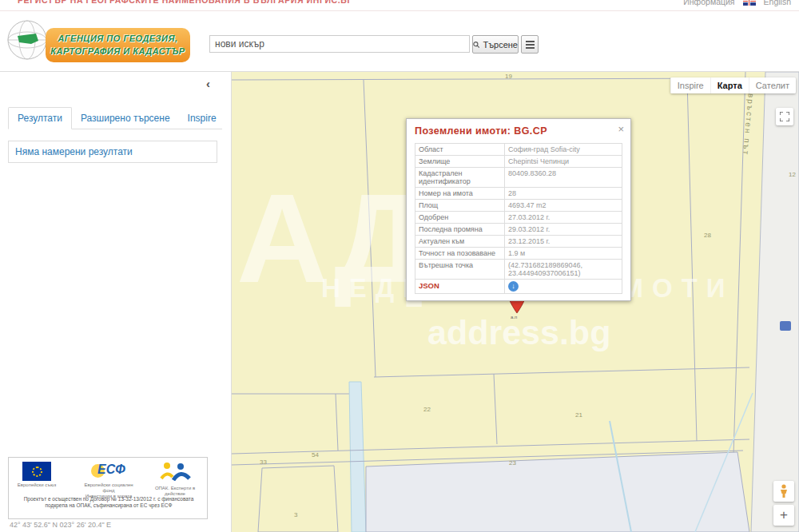 The image size is (799, 532). What do you see at coordinates (264, 462) in the screenshot?
I see `parcel-label: 33` at bounding box center [264, 462].